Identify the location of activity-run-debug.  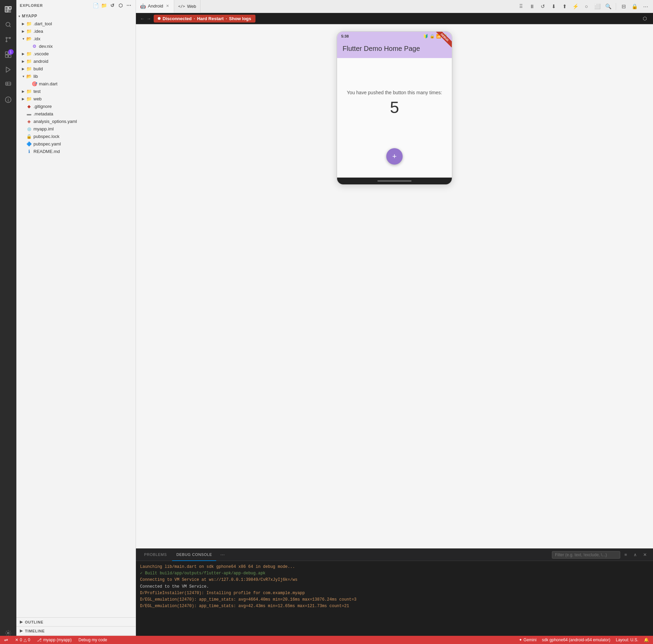
(8, 70).